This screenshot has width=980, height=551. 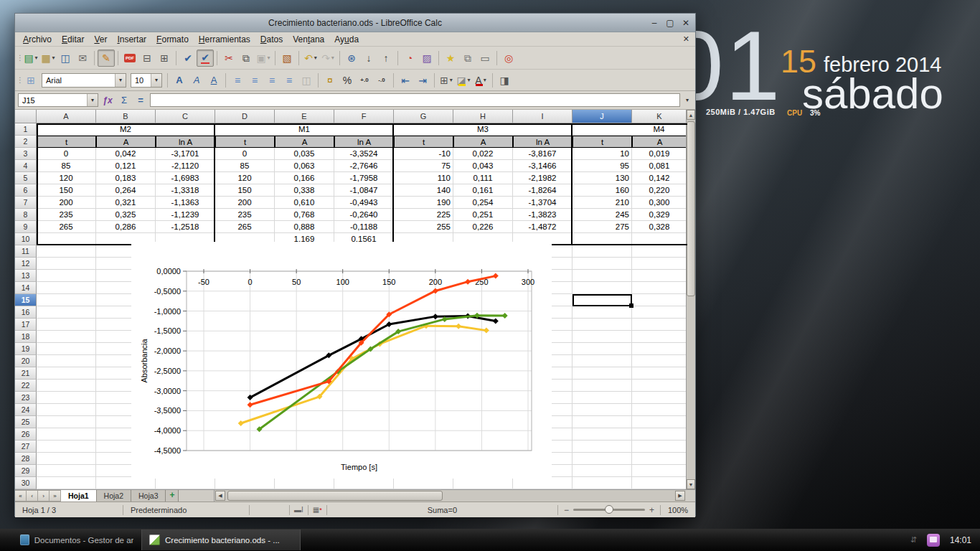 I want to click on cell-K4: 0,081, so click(x=660, y=166).